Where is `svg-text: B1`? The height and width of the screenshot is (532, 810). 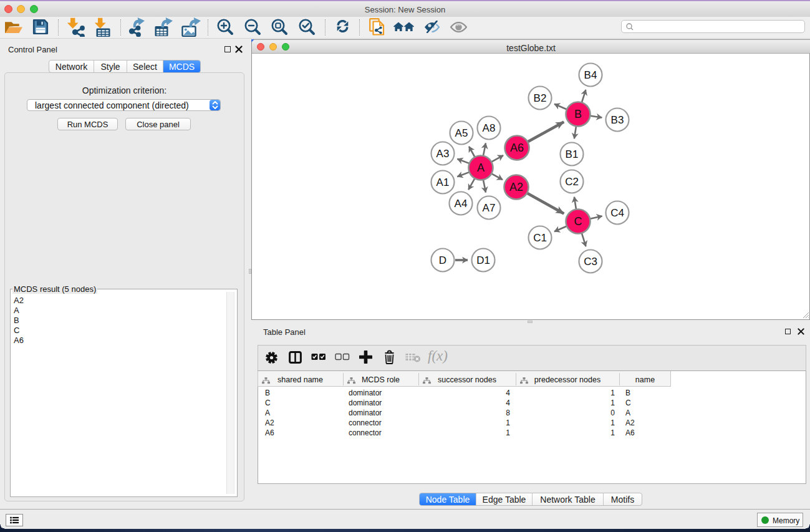 svg-text: B1 is located at coordinates (572, 155).